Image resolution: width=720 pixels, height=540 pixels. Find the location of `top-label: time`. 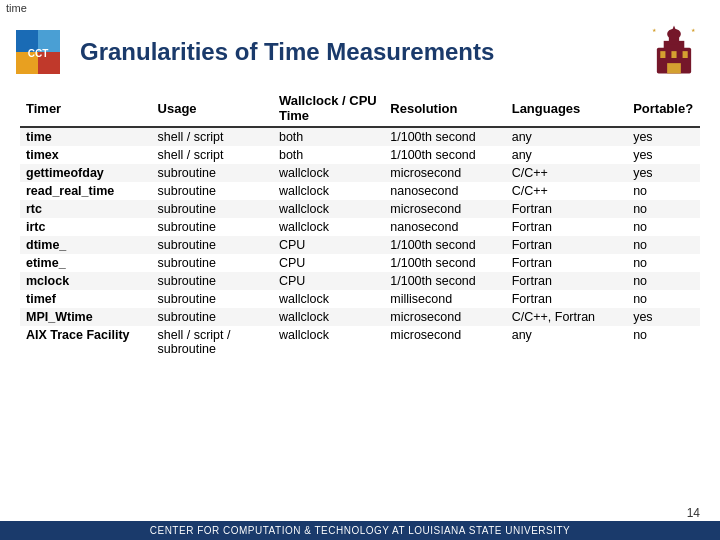

top-label: time is located at coordinates (360, 8).